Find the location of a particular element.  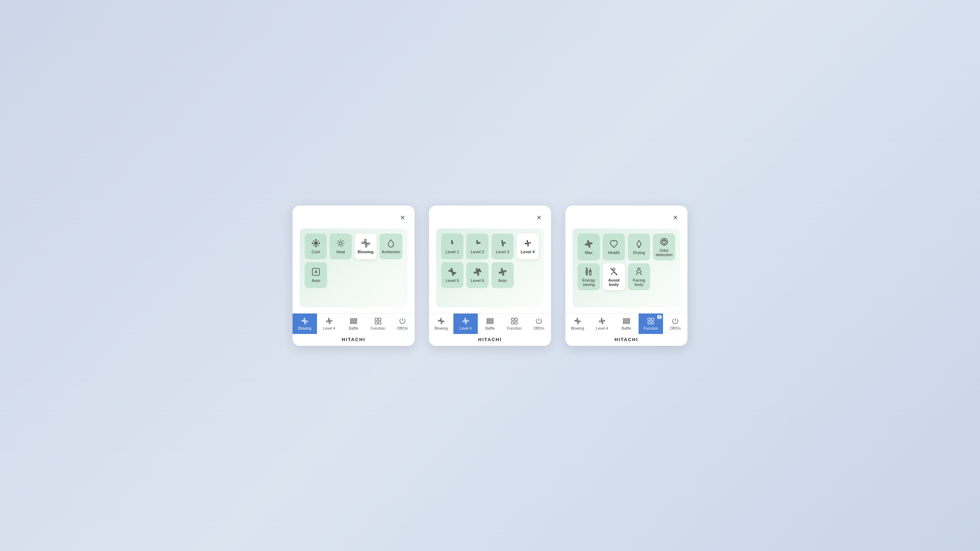

option-btn-level-1: Level 1 is located at coordinates (452, 246).